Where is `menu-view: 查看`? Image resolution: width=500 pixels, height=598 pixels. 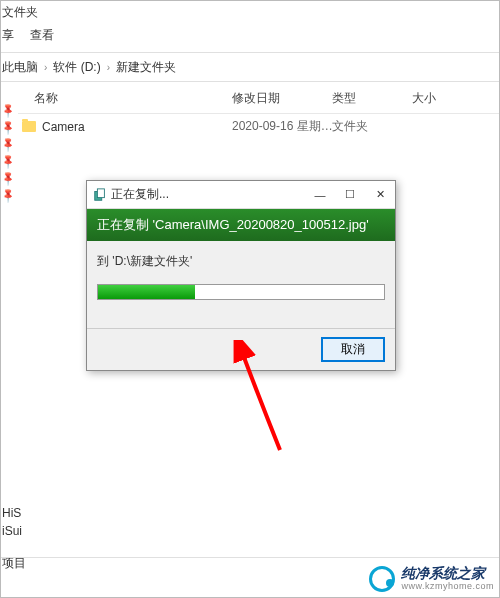
menu-view: 查看 is located at coordinates (42, 36).